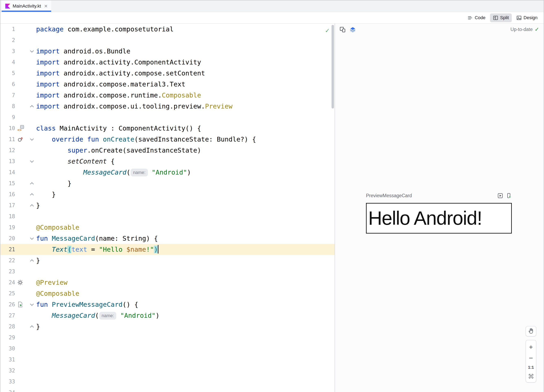 The image size is (544, 392). I want to click on code-text: import androidx.activity.ComponentActivi…, so click(185, 62).